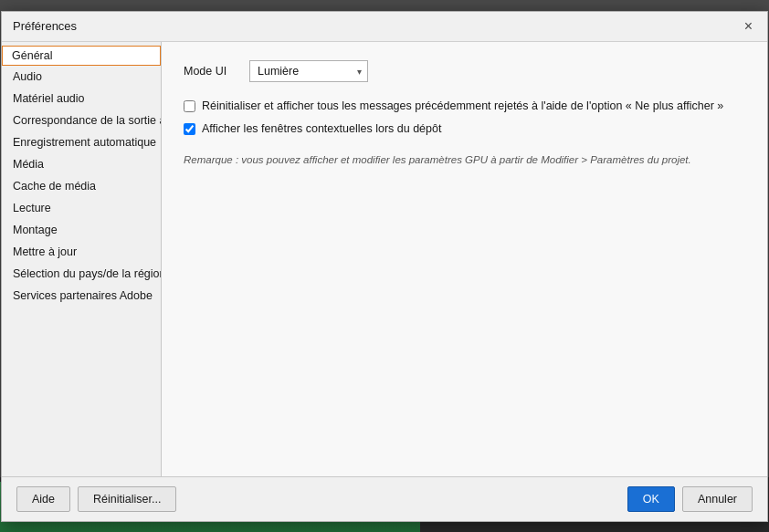  I want to click on sidebar-item-general: Général, so click(81, 56).